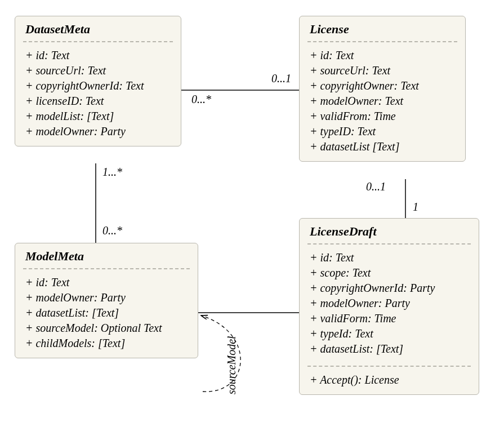 The image size is (504, 440). Describe the element at coordinates (98, 28) in the screenshot. I see `class-title: DatasetMeta` at that location.